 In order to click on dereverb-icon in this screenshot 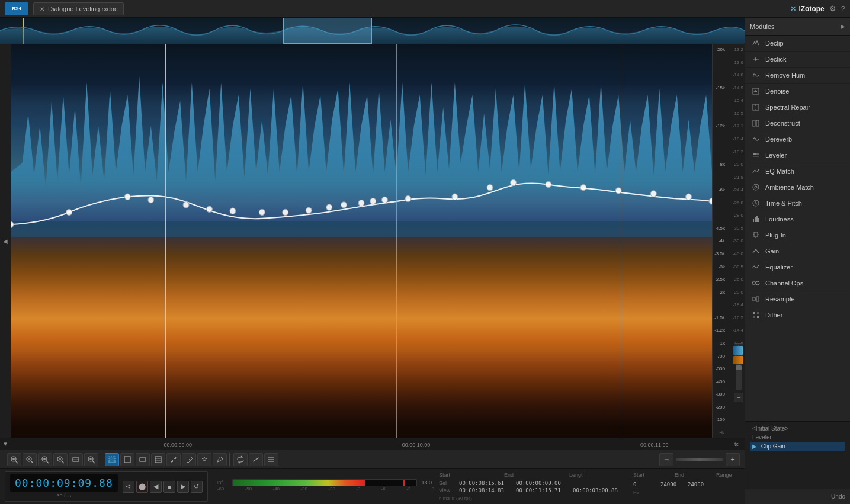, I will do `click(756, 139)`.